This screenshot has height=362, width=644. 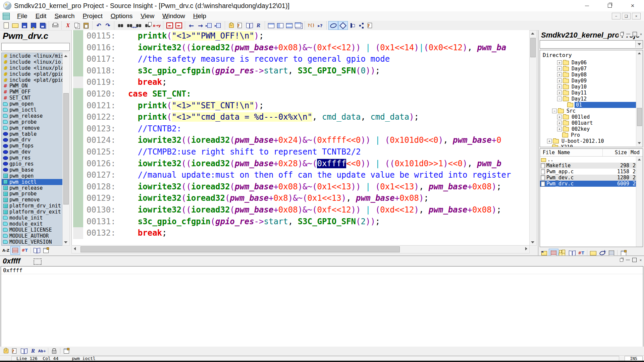 What do you see at coordinates (591, 178) in the screenshot?
I see `file-row: Pwm_dev.c128020` at bounding box center [591, 178].